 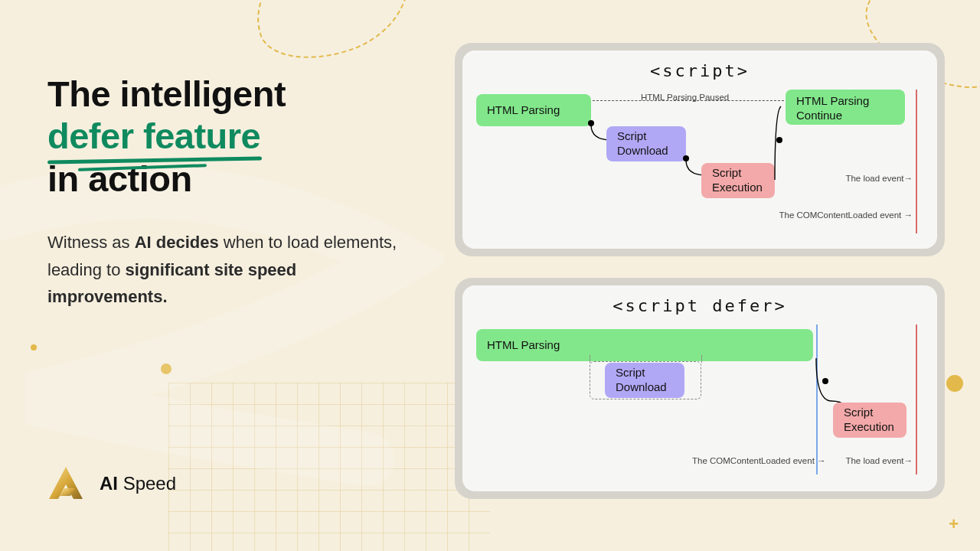 What do you see at coordinates (177, 242) in the screenshot?
I see `subtext-bold: AI decides` at bounding box center [177, 242].